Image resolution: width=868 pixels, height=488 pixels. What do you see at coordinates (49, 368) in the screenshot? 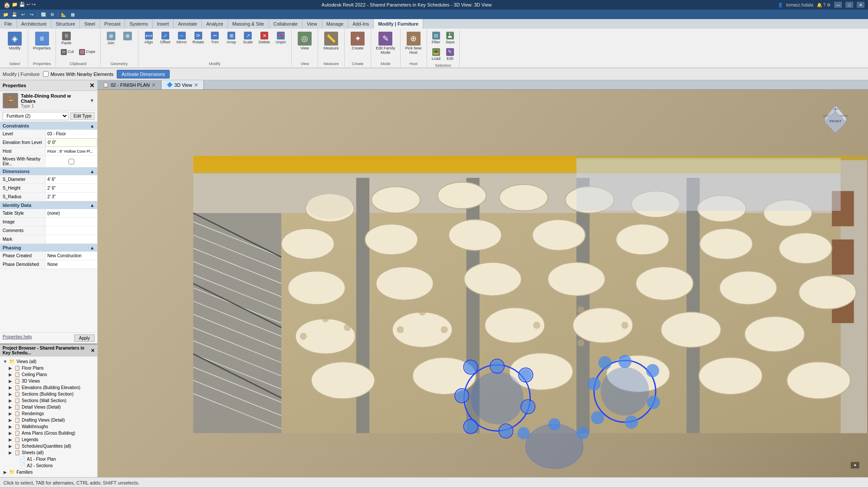
I see `tree-floor-plans: ▶ 📋 Floor Plans` at bounding box center [49, 368].